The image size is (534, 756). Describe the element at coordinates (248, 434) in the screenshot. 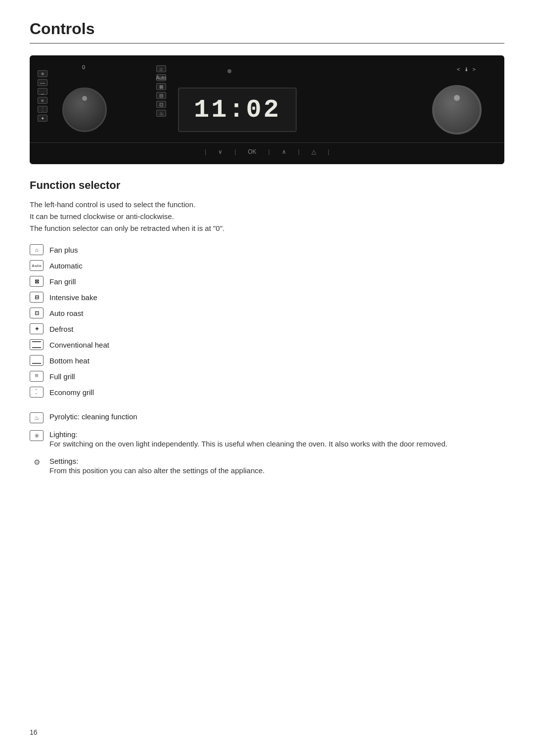

I see `lighting-label: Lighting:` at that location.